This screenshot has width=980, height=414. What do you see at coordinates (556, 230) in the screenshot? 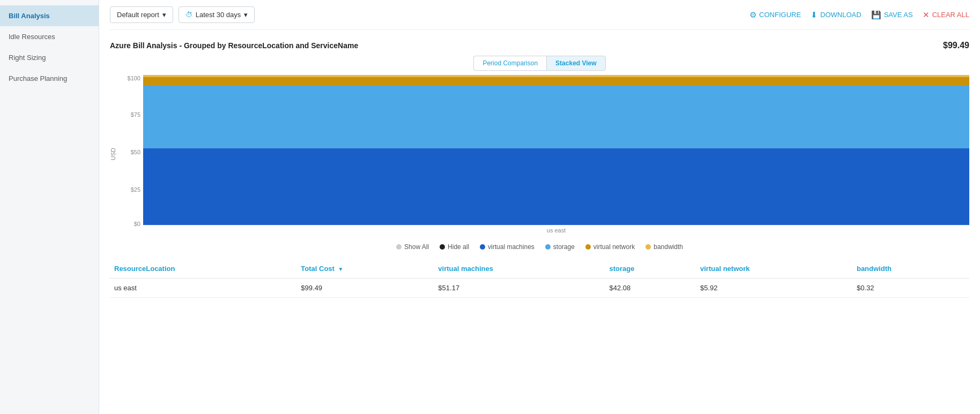
I see `x-axis-label: us east` at bounding box center [556, 230].